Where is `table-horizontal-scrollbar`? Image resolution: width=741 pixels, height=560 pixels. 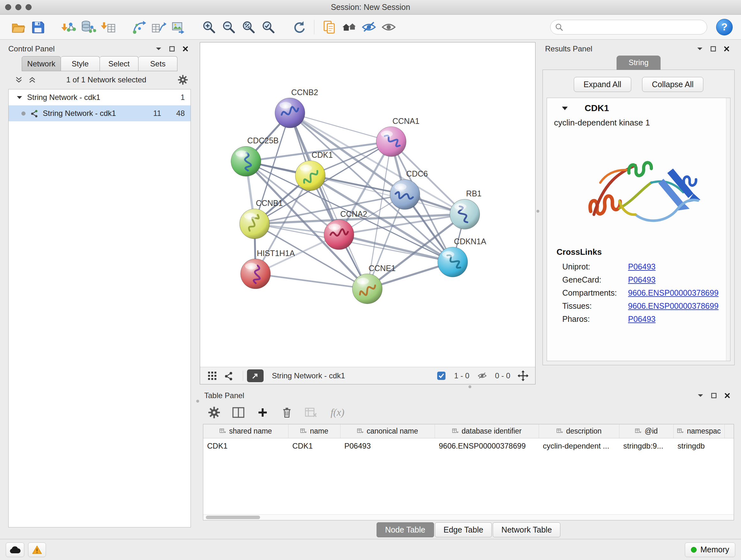 table-horizontal-scrollbar is located at coordinates (468, 517).